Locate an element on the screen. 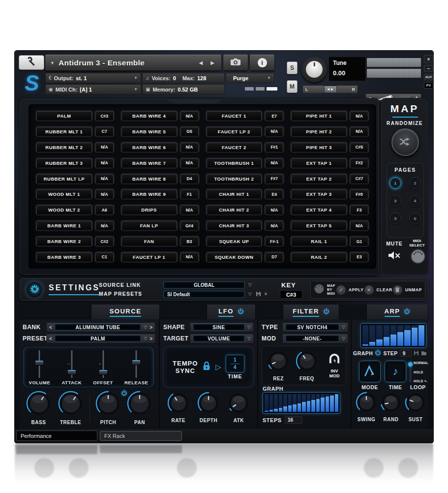 The image size is (448, 493). key-assign-button: F#2 is located at coordinates (359, 163).